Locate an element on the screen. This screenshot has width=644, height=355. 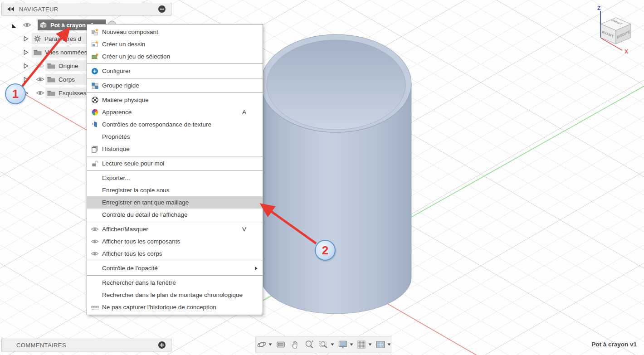
step1-badge: 1 is located at coordinates (15, 94).